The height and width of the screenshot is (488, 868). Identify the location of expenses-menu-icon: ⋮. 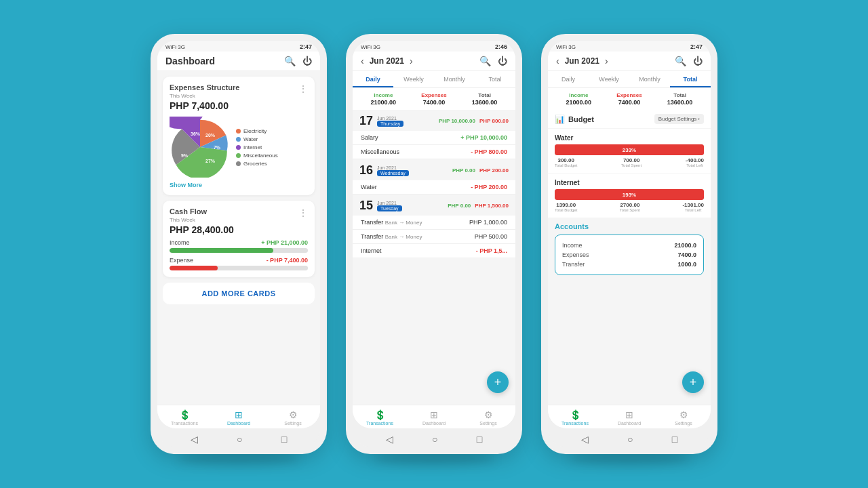
(303, 89).